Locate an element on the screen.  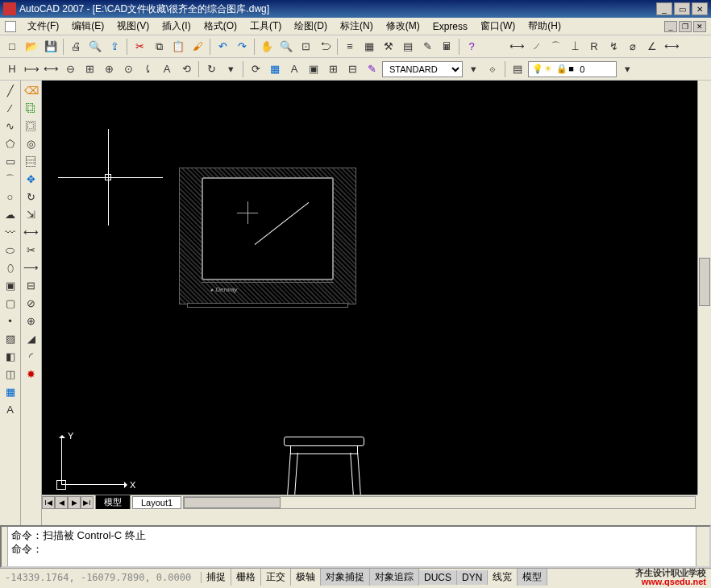
menu-draw: 绘图(D) is located at coordinates (311, 26).